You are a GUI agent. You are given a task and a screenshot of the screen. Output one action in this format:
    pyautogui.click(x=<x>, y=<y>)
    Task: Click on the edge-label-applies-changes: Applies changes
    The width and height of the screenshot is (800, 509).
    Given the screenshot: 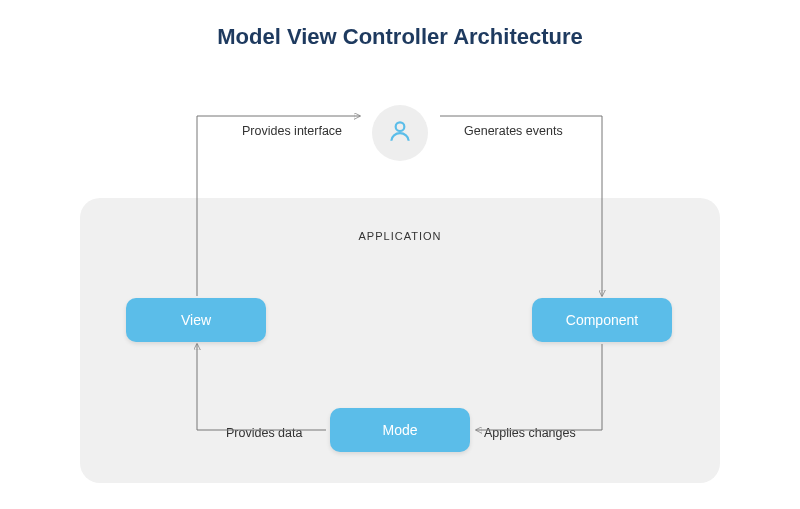 What is the action you would take?
    pyautogui.click(x=530, y=433)
    